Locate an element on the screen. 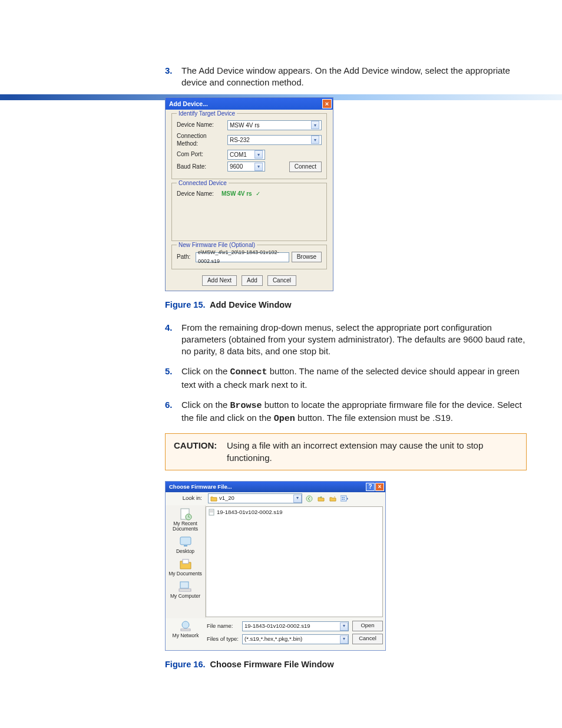 This screenshot has width=562, height=728. connected-device-group: Connected Device Device Name: MSW 4V rs … is located at coordinates (249, 212).